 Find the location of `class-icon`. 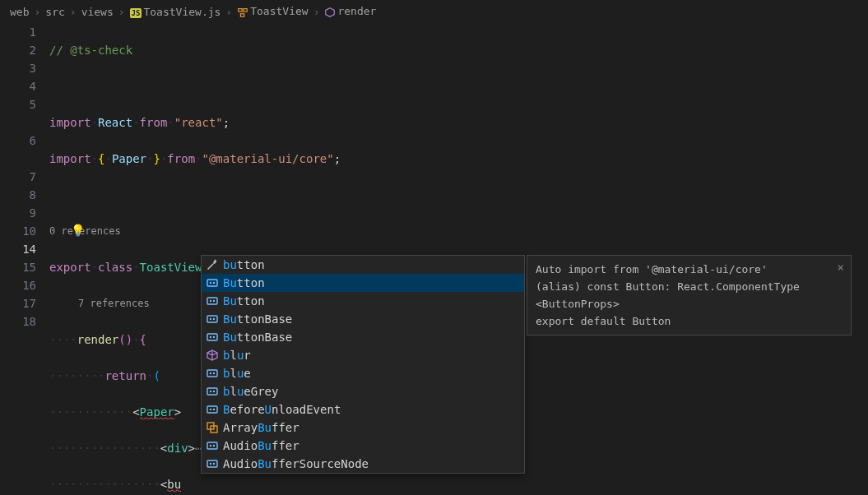

class-icon is located at coordinates (243, 12).